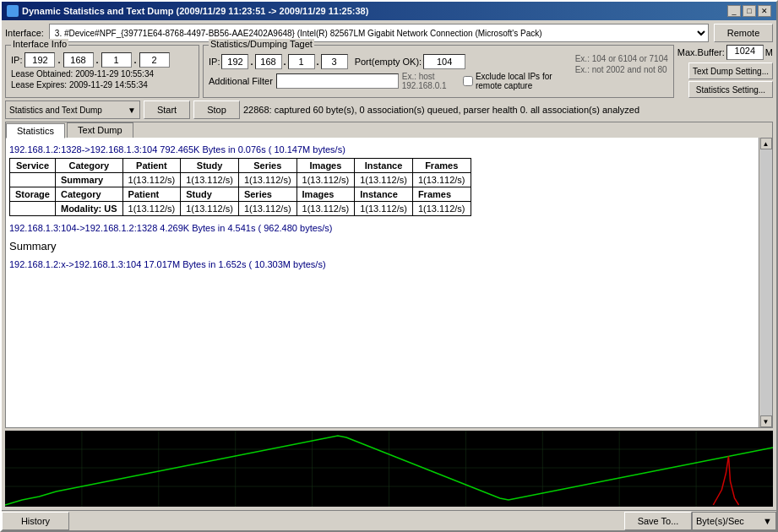 This screenshot has height=532, width=778. Describe the element at coordinates (389, 469) in the screenshot. I see `graph-area` at that location.